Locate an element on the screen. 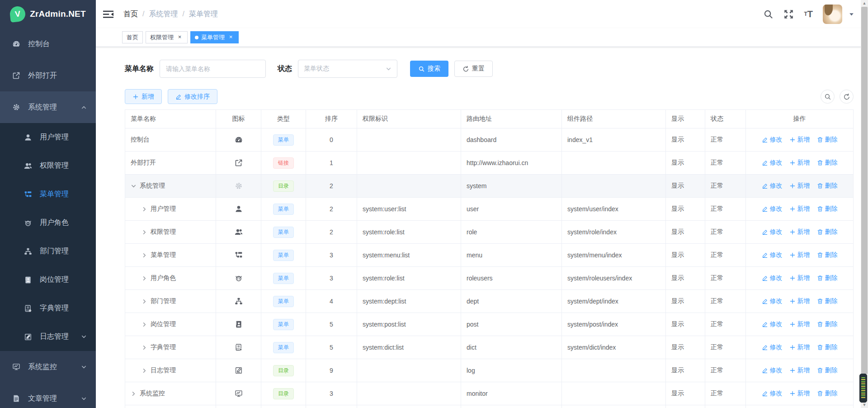  caret-down-icon is located at coordinates (852, 14).